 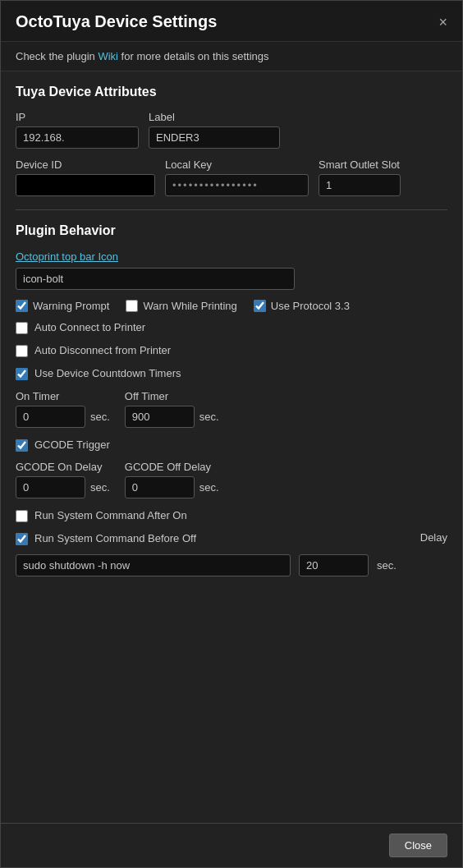 I want to click on use-countdown-row: Use Device Countdown Timers, so click(x=232, y=374).